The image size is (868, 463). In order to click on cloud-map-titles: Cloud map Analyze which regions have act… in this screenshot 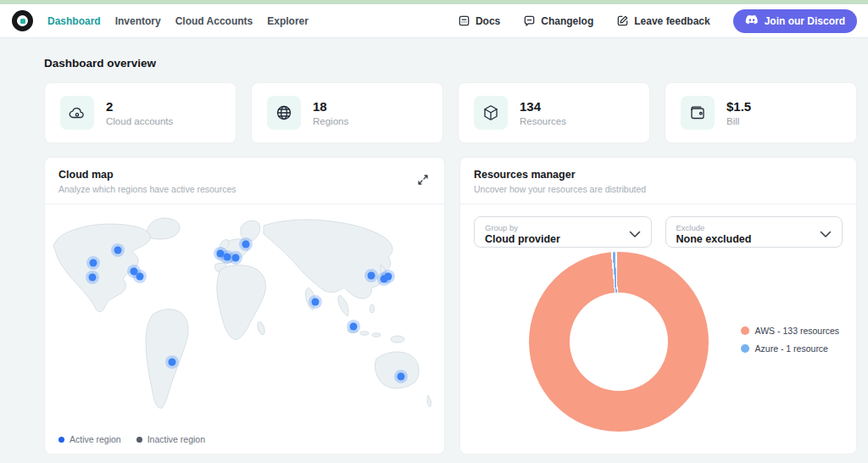, I will do `click(147, 181)`.